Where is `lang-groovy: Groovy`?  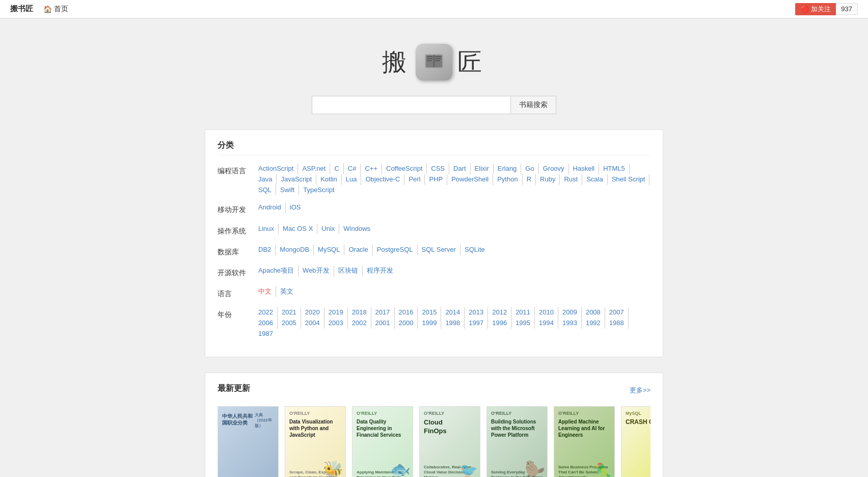
lang-groovy: Groovy is located at coordinates (554, 169).